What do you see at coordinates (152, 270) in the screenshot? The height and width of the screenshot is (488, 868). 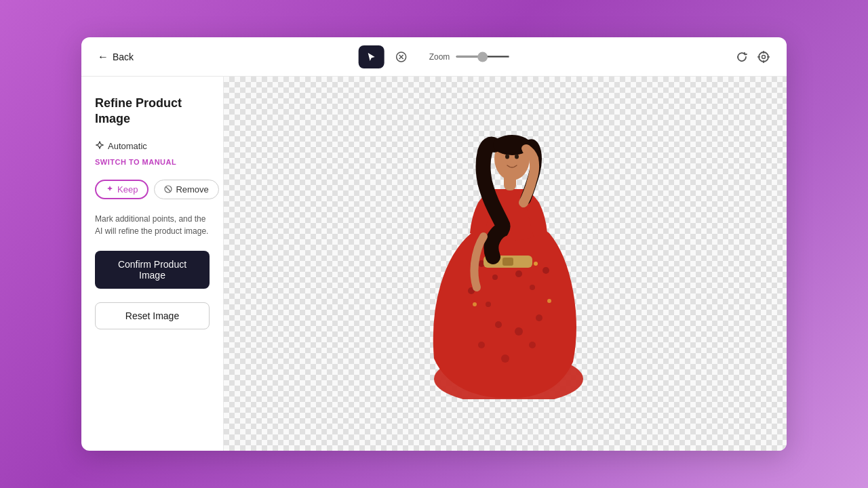 I see `confirm-button: Confirm Product Image` at bounding box center [152, 270].